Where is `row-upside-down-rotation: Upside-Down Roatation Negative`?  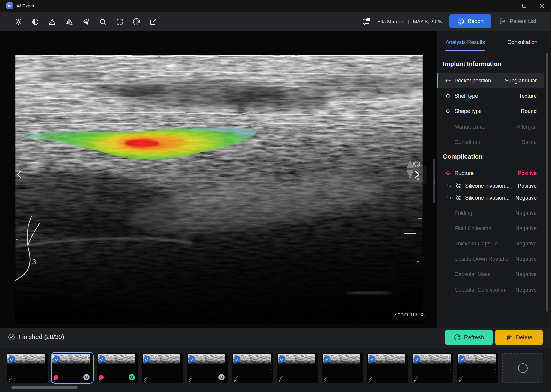
row-upside-down-rotation: Upside-Down Roatation Negative is located at coordinates (491, 259).